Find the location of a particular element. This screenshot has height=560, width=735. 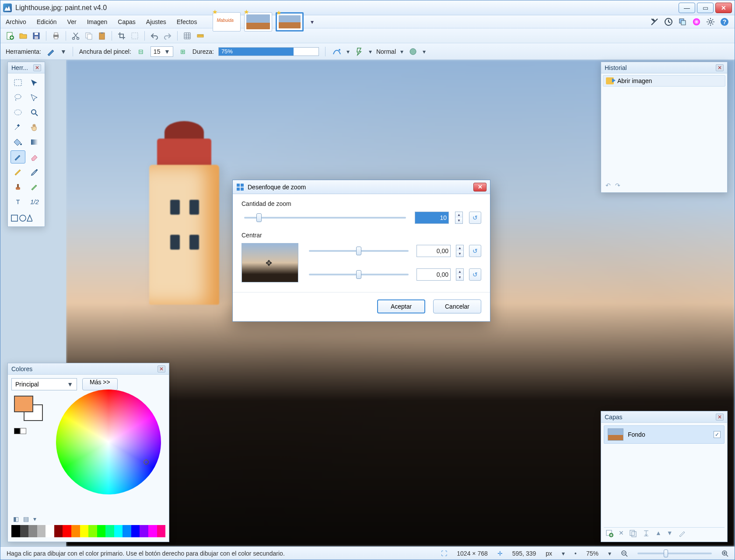

tool-recolor is located at coordinates (35, 187).